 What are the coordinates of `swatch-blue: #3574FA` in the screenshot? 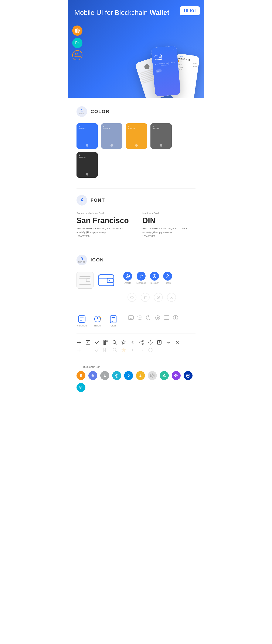 It's located at (87, 136).